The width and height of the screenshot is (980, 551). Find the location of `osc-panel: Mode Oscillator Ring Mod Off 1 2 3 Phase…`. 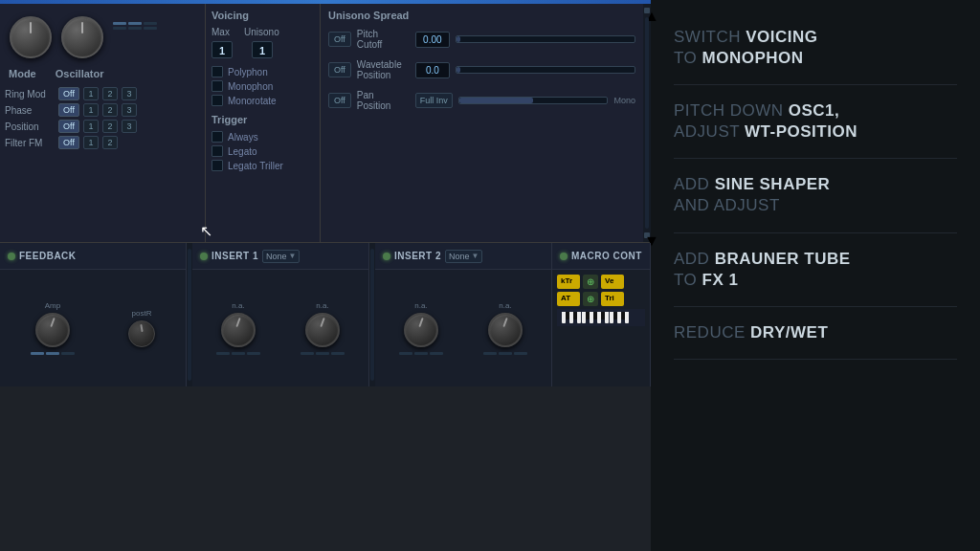

osc-panel: Mode Oscillator Ring Mod Off 1 2 3 Phase… is located at coordinates (103, 122).